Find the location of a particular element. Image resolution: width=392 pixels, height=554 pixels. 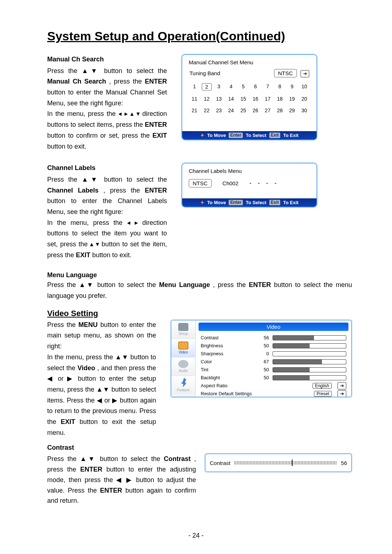

text: Press the ▲▼ button to select the is located at coordinates (107, 71).